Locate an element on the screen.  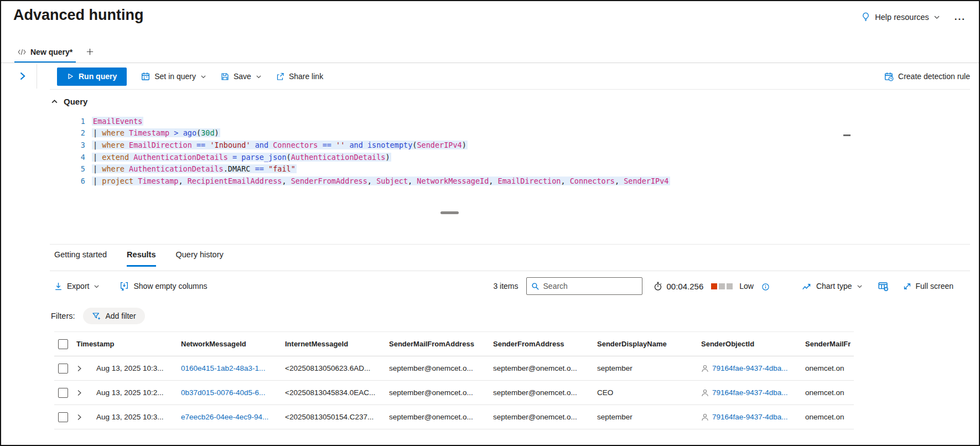
select-all-cell is located at coordinates (65, 344).